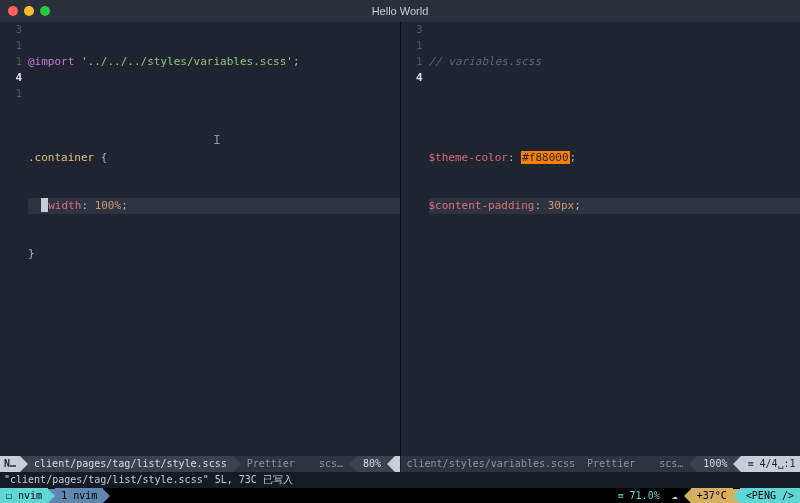 This screenshot has height=503, width=800. I want to click on right-gutter: 3 1 1 4, so click(415, 239).